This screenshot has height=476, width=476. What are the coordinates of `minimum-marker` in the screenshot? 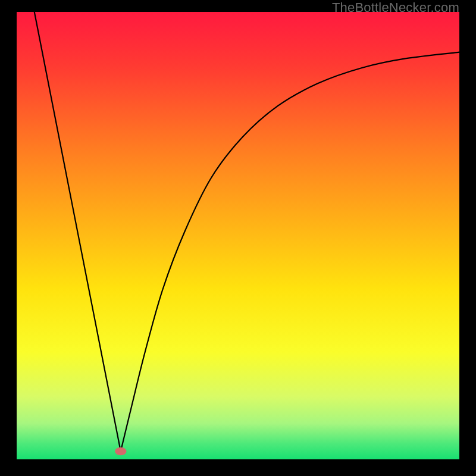 It's located at (120, 452).